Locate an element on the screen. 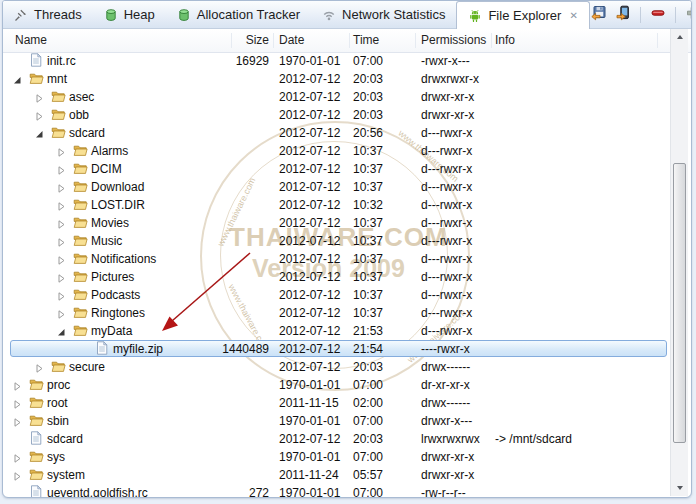 The width and height of the screenshot is (696, 504). scroll-down-button is located at coordinates (680, 488).